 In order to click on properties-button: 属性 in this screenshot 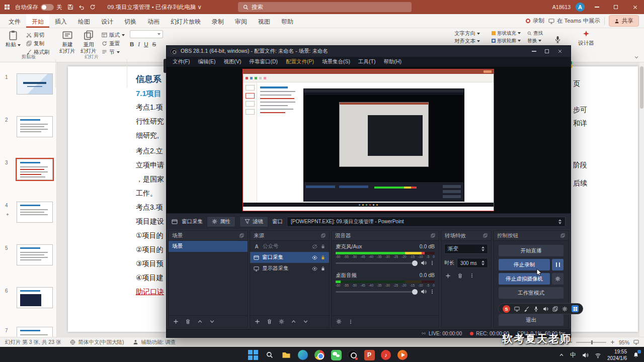, I will do `click(221, 222)`.